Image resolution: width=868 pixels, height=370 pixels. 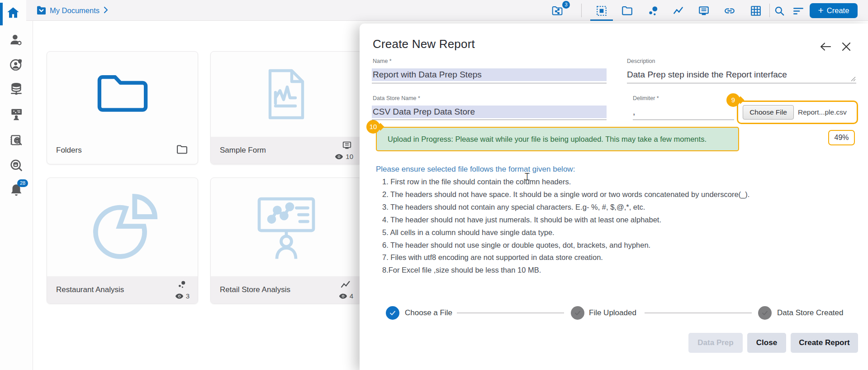 I want to click on presentation-icon, so click(x=16, y=114).